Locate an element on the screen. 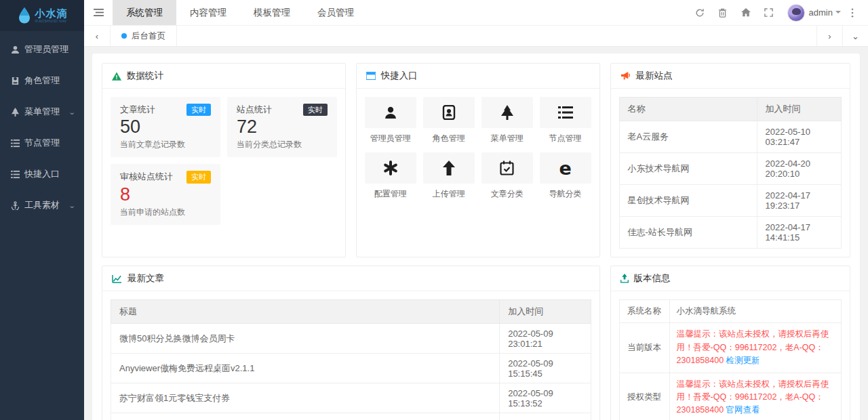 The height and width of the screenshot is (420, 868). app-logo: 小水滴 XIAOSHUIDI NAV is located at coordinates (42, 16).